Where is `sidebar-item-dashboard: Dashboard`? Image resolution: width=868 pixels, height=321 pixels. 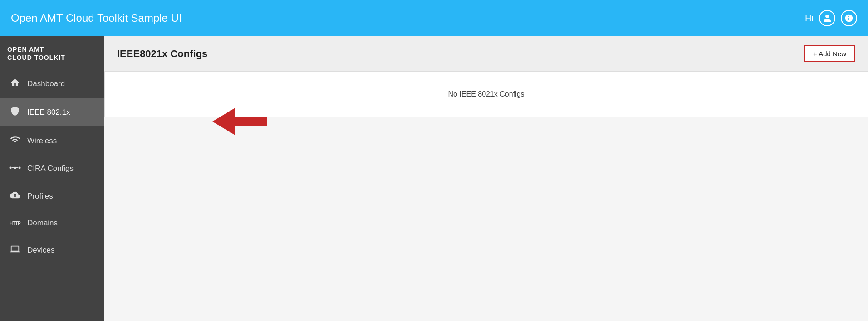
sidebar-item-dashboard: Dashboard is located at coordinates (52, 83).